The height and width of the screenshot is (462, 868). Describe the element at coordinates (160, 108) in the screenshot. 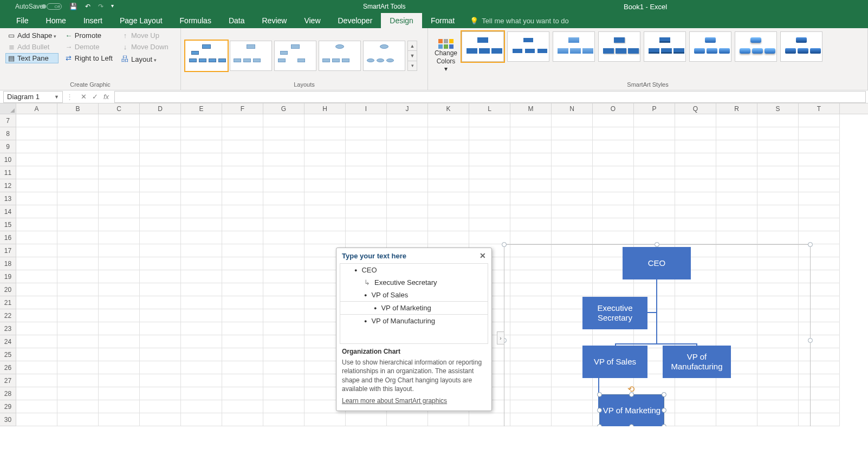

I see `column-header: D` at that location.